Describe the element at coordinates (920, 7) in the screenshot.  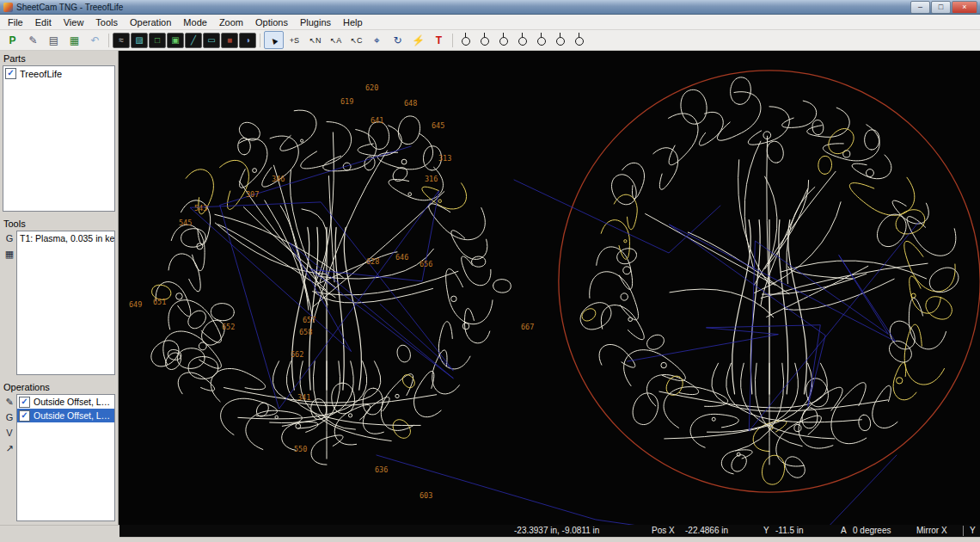
I see `minimize-button: –` at that location.